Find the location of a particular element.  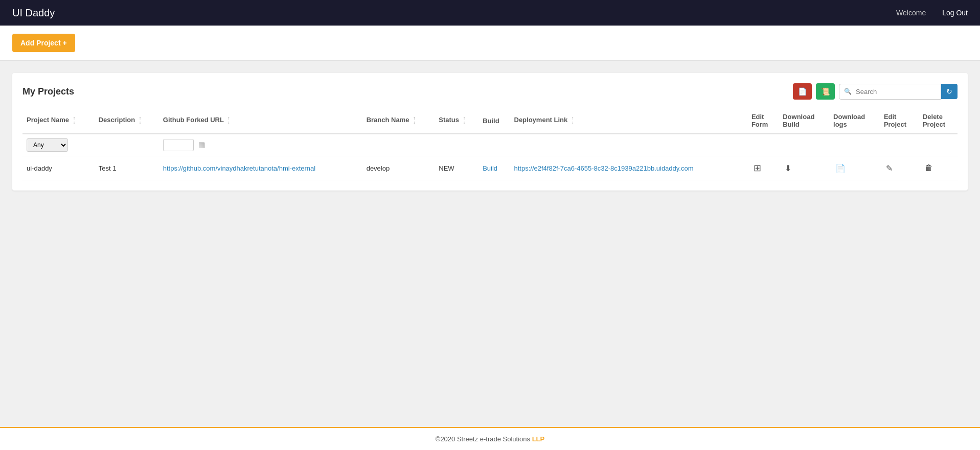

github-url-link: https://github.com/vinaydhakretutanota/h… is located at coordinates (239, 169).